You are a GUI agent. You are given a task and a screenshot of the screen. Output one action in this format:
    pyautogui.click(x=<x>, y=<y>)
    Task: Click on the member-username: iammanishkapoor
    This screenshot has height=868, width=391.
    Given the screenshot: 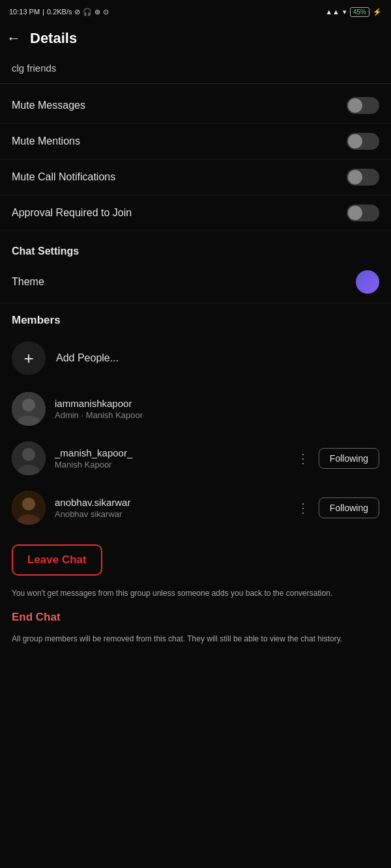 What is the action you would take?
    pyautogui.click(x=217, y=404)
    